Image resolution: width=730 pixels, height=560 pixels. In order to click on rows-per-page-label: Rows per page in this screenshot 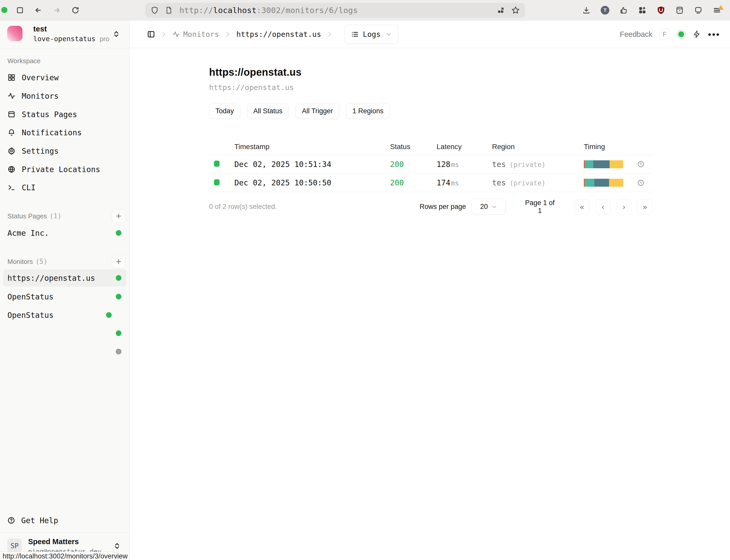, I will do `click(443, 207)`.